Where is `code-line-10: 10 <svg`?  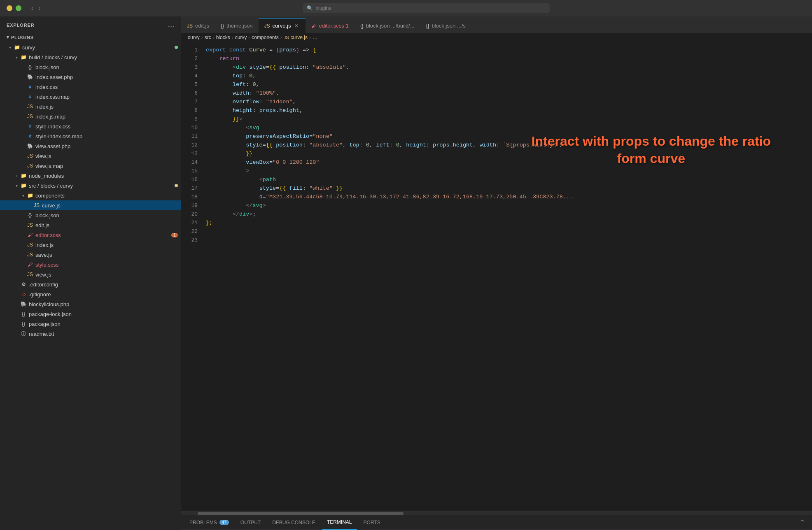 code-line-10: 10 <svg is located at coordinates (497, 128).